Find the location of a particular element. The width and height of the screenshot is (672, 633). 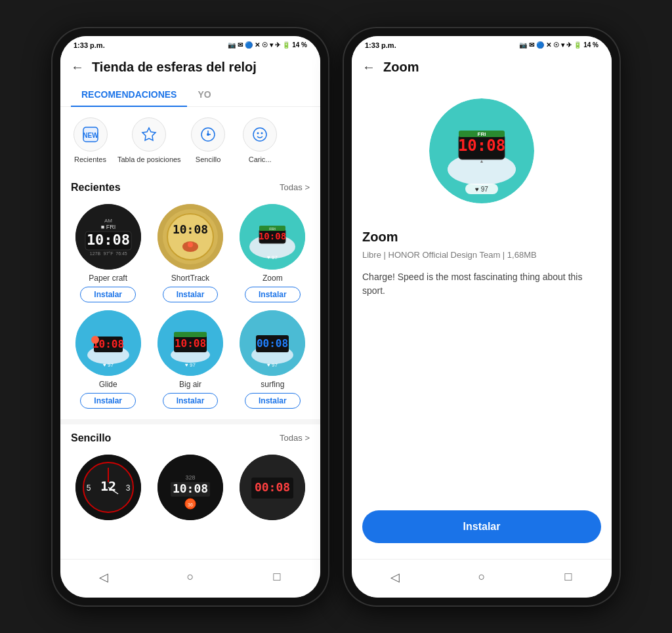

watchface-name-surfing: surfing is located at coordinates (272, 384).